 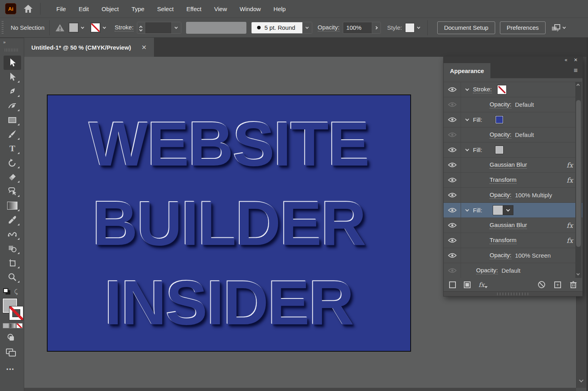 What do you see at coordinates (513, 119) in the screenshot?
I see `appearance-row-fill: Fill:` at bounding box center [513, 119].